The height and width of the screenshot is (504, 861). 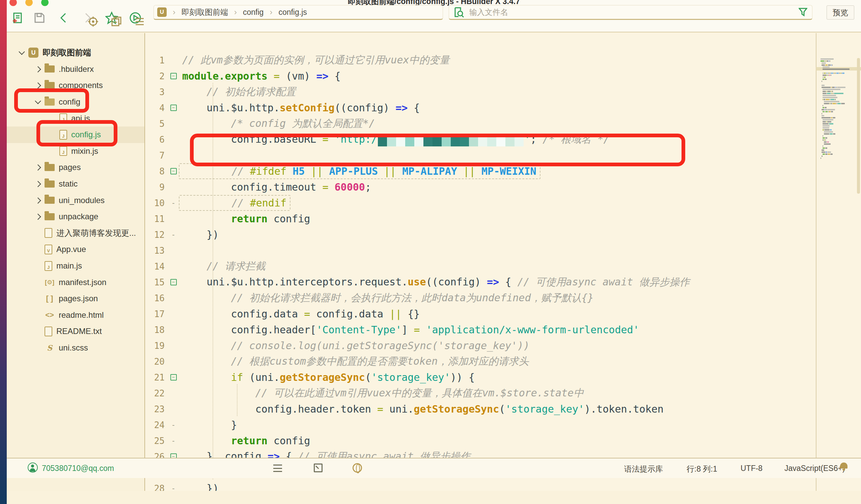 I want to click on code-text: // 初始化请求配置, so click(x=237, y=92).